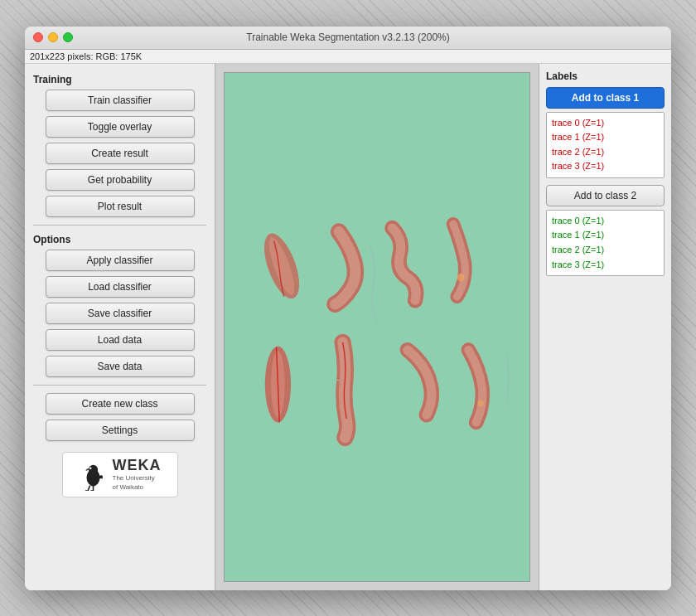 This screenshot has height=616, width=696. I want to click on maximize-button, so click(68, 37).